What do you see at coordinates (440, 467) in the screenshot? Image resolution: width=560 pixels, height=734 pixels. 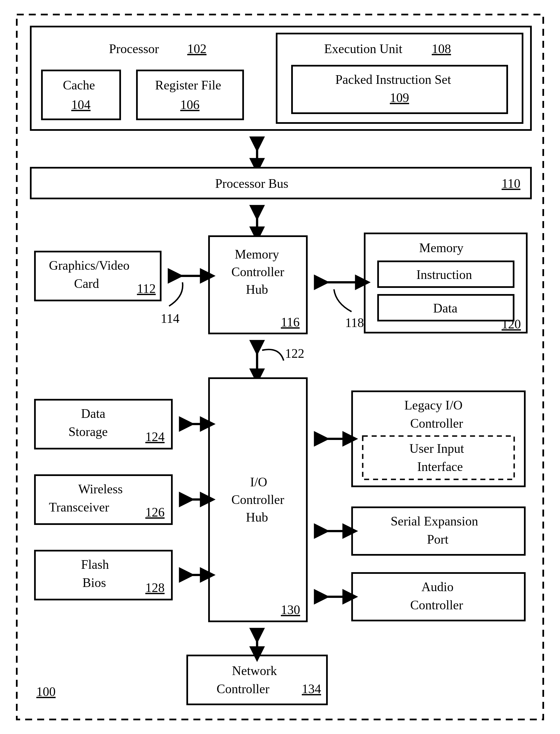 I see `user-input-line2: Interface` at bounding box center [440, 467].